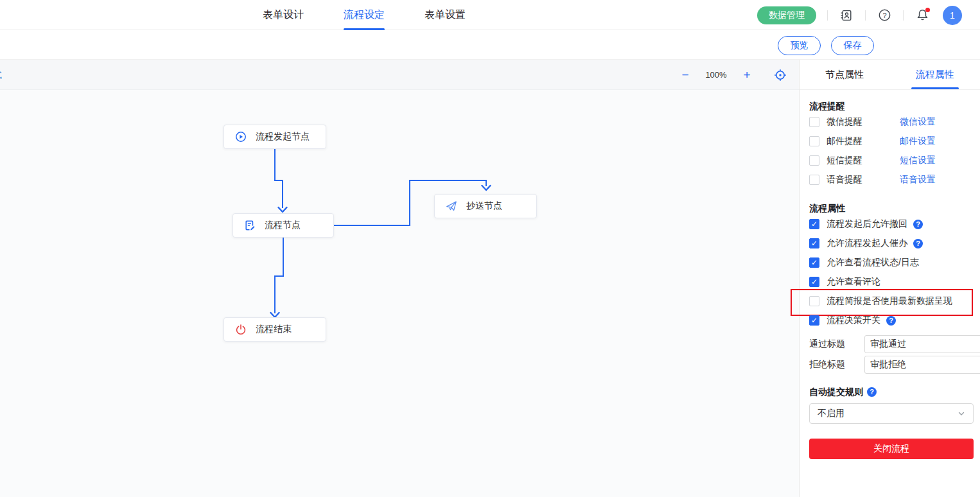 Image resolution: width=980 pixels, height=497 pixels. What do you see at coordinates (814, 224) in the screenshot?
I see `allow-withdraw-checkbox` at bounding box center [814, 224].